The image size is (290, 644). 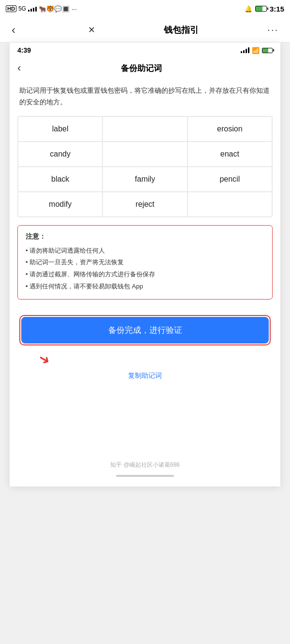 I want to click on backup-btn-area: 备份完成，进行验证, so click(x=145, y=329).